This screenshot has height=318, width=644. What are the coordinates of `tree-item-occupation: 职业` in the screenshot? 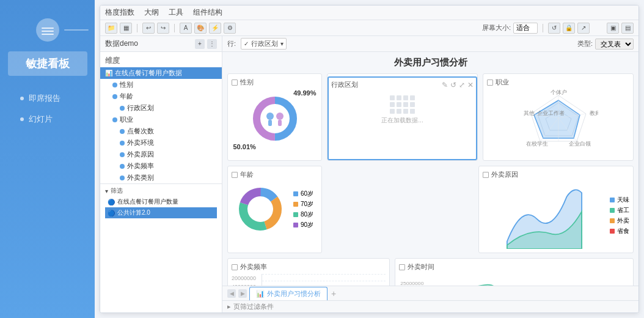 It's located at (161, 120).